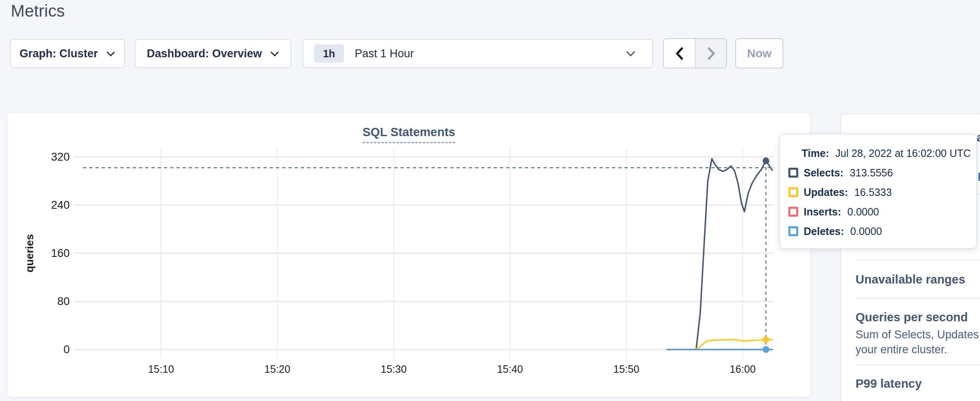 The image size is (980, 401). Describe the element at coordinates (710, 53) in the screenshot. I see `next-timeframe-button` at that location.